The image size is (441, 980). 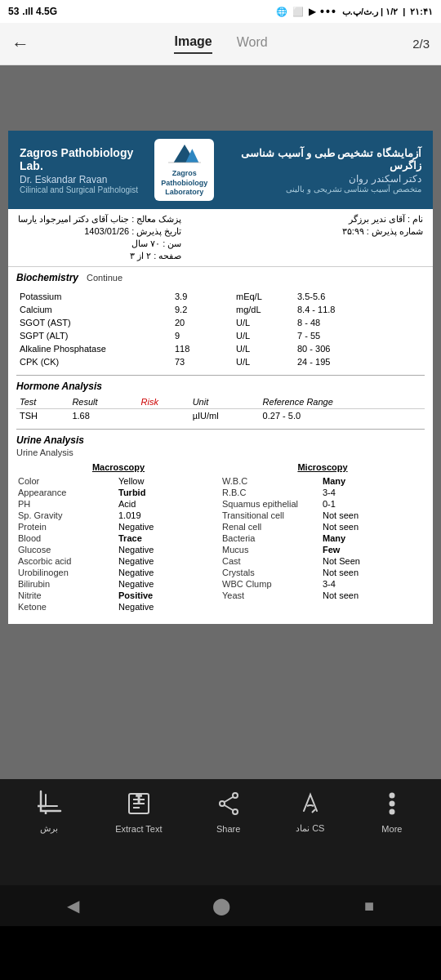 What do you see at coordinates (42, 416) in the screenshot?
I see `hormone-test: TSH` at bounding box center [42, 416].